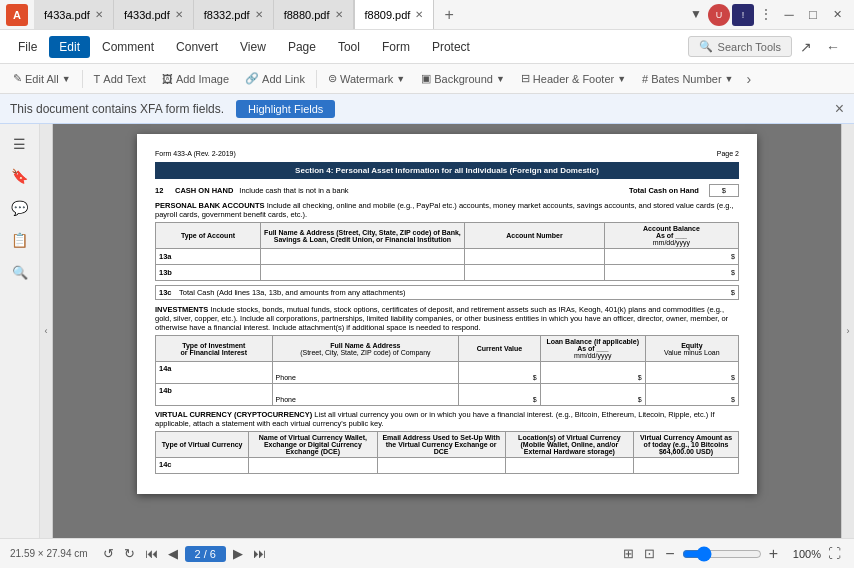 This screenshot has height=568, width=854. What do you see at coordinates (569, 466) in the screenshot?
I see `vc-14c-location` at bounding box center [569, 466].